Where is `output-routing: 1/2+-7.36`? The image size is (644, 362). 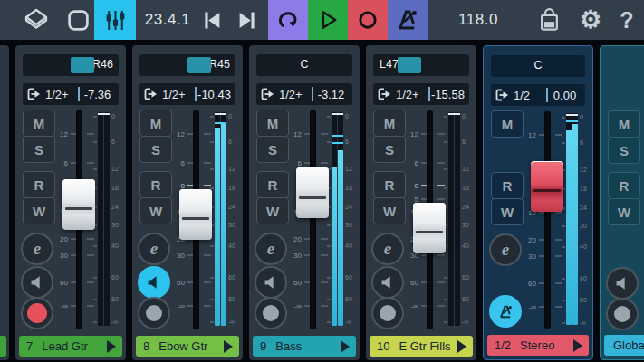
output-routing: 1/2+-7.36 is located at coordinates (71, 94).